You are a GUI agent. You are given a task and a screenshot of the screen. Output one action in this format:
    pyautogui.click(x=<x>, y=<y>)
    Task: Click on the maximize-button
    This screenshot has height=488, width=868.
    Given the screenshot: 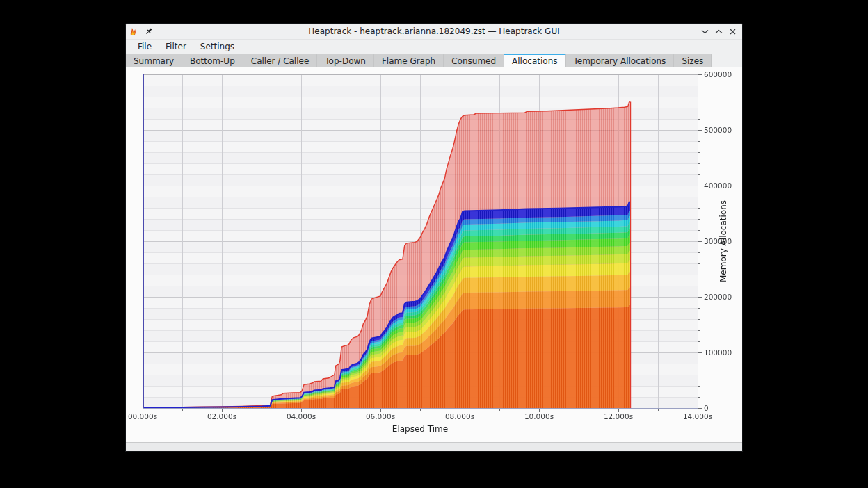 What is the action you would take?
    pyautogui.click(x=718, y=31)
    